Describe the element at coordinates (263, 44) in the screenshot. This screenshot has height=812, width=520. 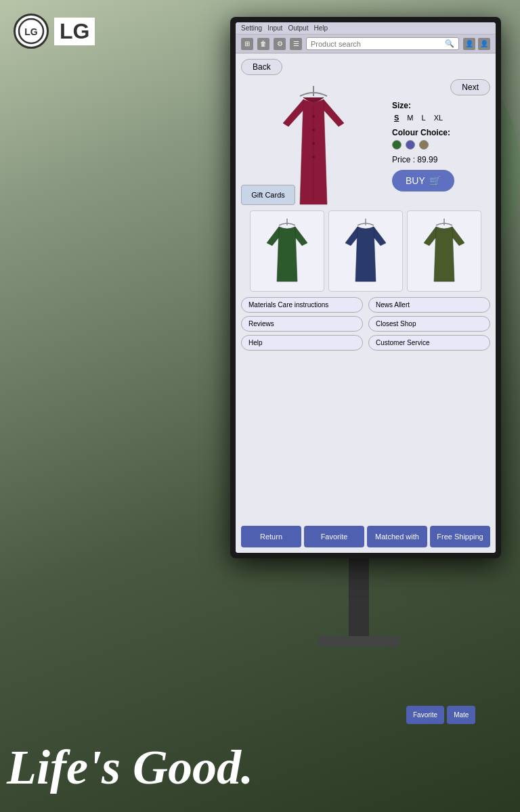
I see `trash-icon: 🗑` at that location.